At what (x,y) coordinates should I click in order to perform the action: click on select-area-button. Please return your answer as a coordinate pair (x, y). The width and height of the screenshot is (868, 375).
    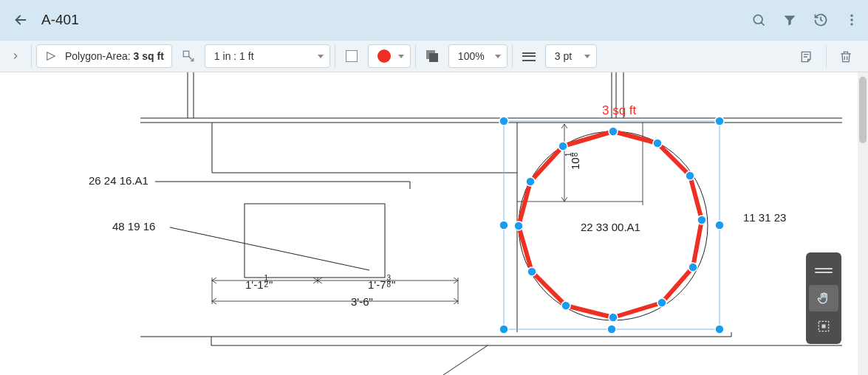
    Looking at the image, I should click on (824, 326).